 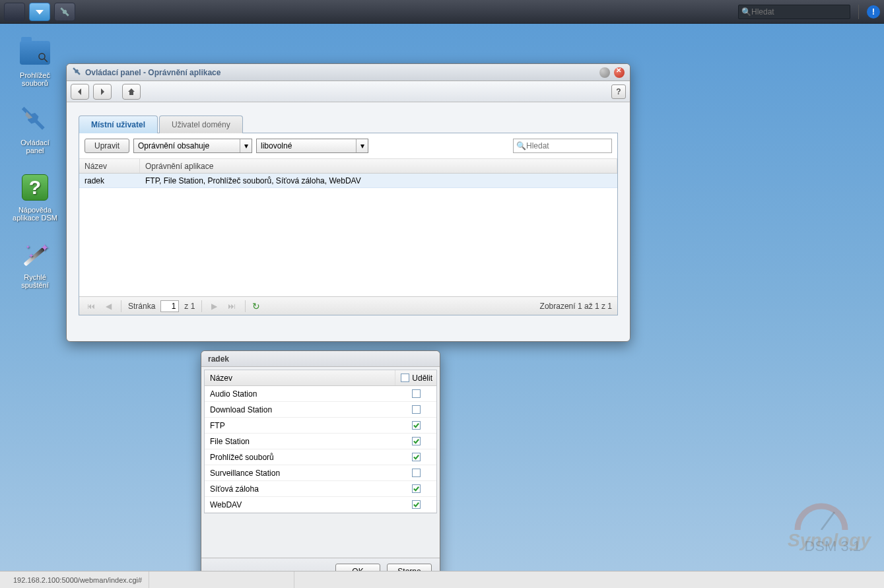 I want to click on taskbar-search-input, so click(x=799, y=12).